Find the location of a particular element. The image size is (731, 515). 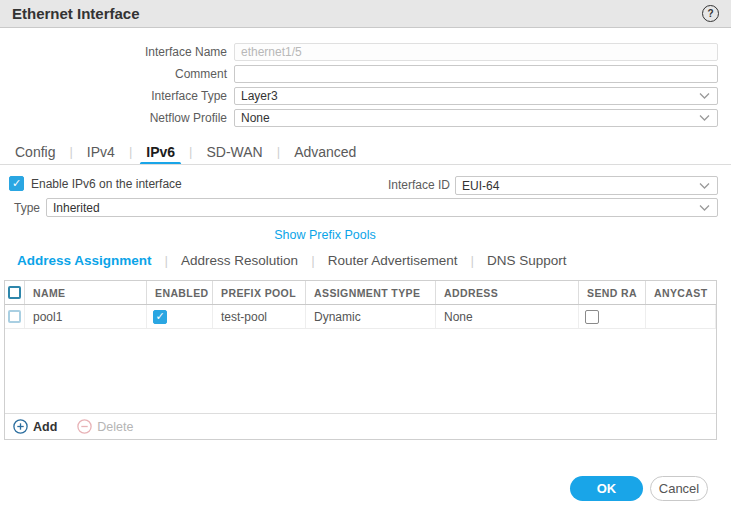

ok-button: OK is located at coordinates (606, 488).